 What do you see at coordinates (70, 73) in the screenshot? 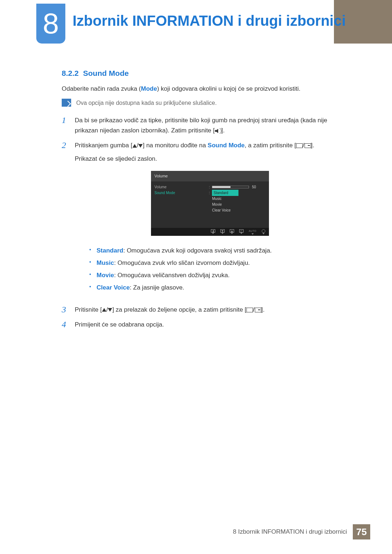
I see `section-number: 8.2.2` at bounding box center [70, 73].